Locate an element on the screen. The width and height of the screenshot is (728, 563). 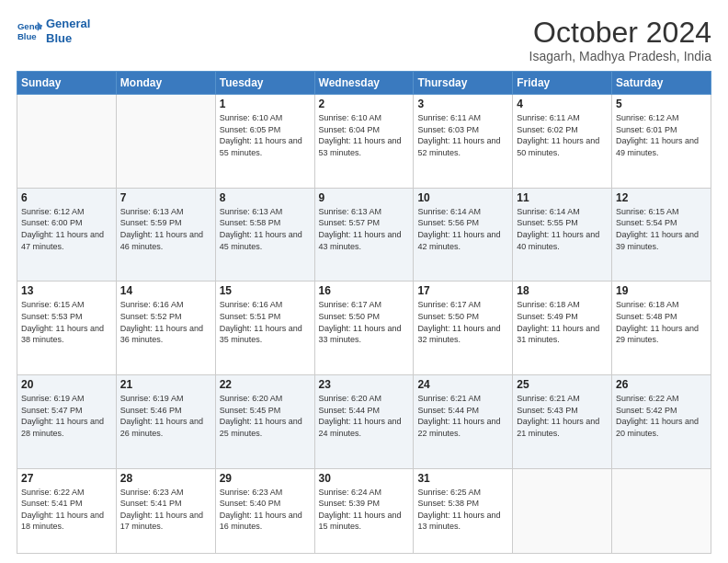
day-detail: Sunrise: 6:20 AMSunset: 5:44 PMDaylight:… is located at coordinates (364, 416).